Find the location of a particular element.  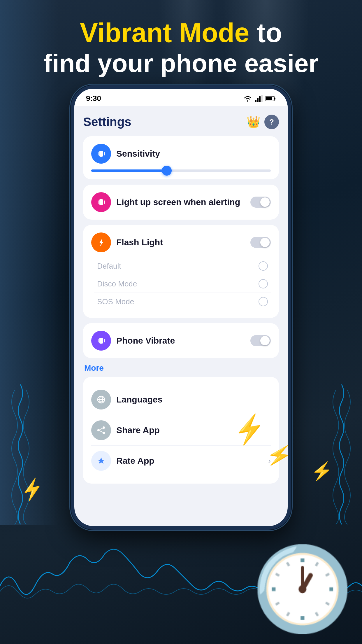

languages-left: Languages is located at coordinates (127, 400).